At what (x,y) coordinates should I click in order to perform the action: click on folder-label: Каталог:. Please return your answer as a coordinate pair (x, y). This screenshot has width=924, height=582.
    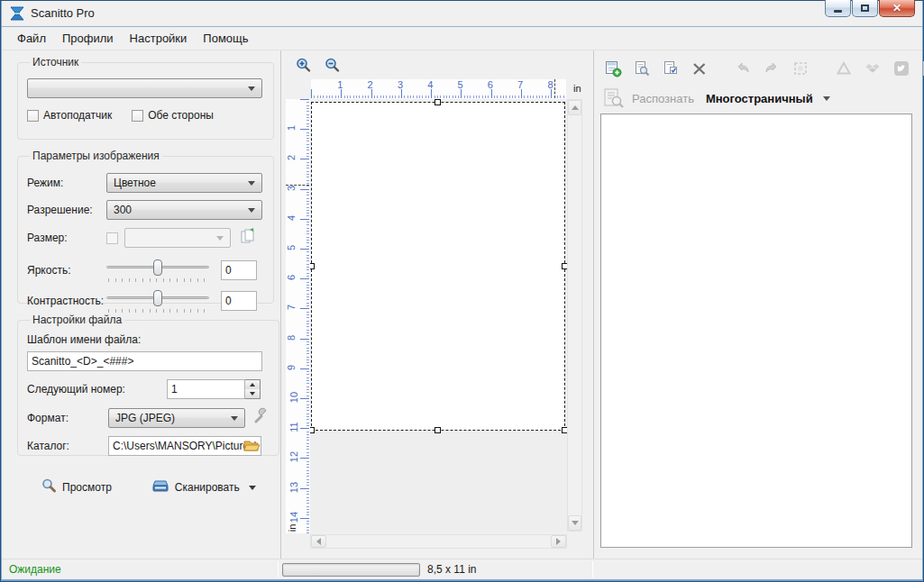
    Looking at the image, I should click on (68, 446).